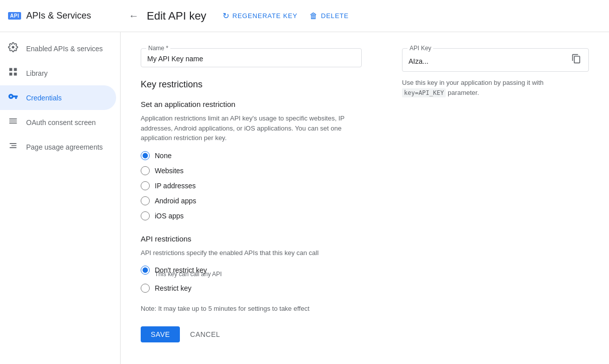  What do you see at coordinates (176, 201) in the screenshot?
I see `radio-android-label: Android apps` at bounding box center [176, 201].